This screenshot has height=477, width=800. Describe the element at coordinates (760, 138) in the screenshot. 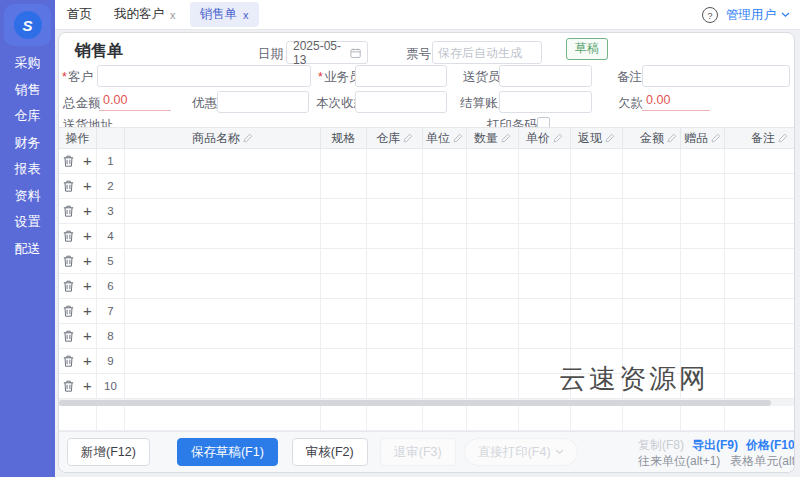

I see `column-header: 备注` at that location.